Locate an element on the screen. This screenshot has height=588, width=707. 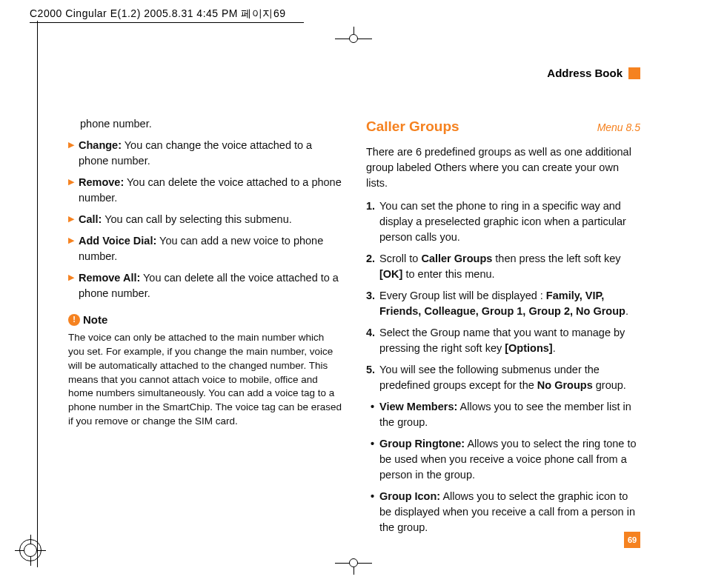
bullet-add-voice-dial: ▶ Add Voice Dial: You can add a new voic… is located at coordinates (205, 249).